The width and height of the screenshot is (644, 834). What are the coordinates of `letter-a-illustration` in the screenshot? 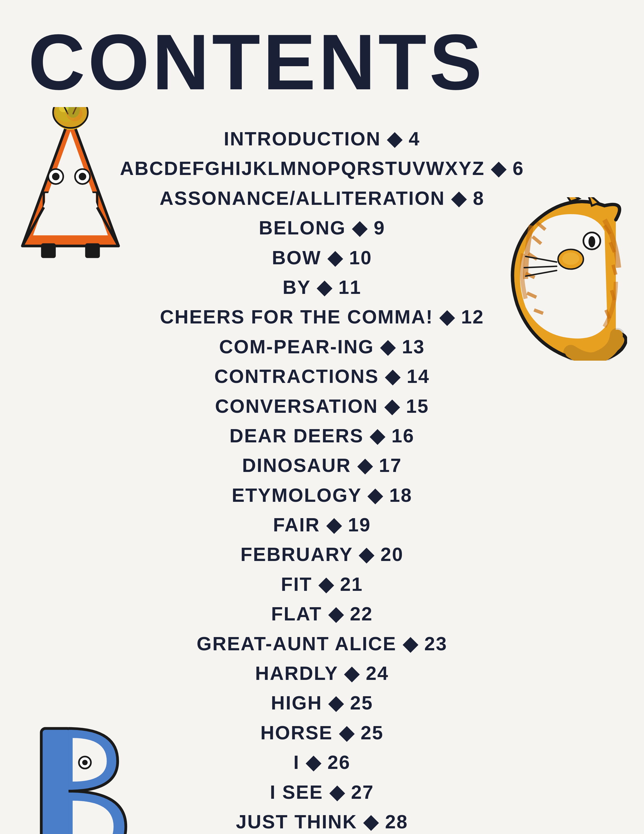 It's located at (70, 184).